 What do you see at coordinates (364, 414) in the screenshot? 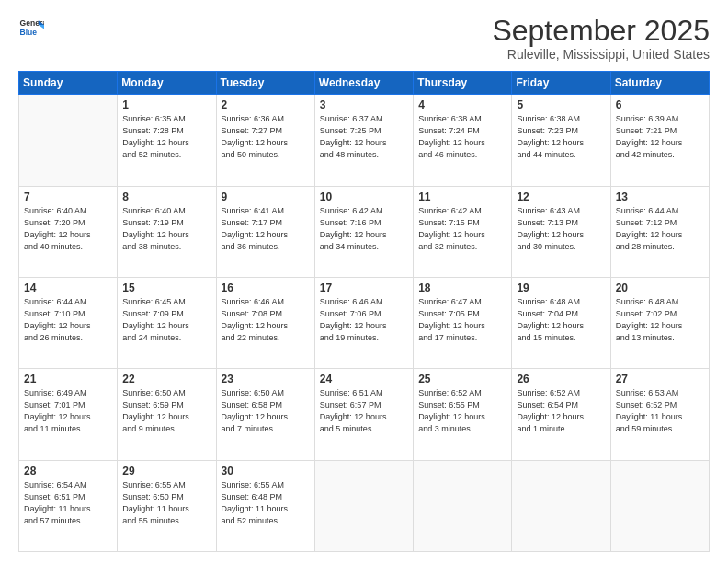
I see `calendar-cell: 24Sunrise: 6:51 AMSunset: 6:57 PMDayligh…` at bounding box center [364, 414].